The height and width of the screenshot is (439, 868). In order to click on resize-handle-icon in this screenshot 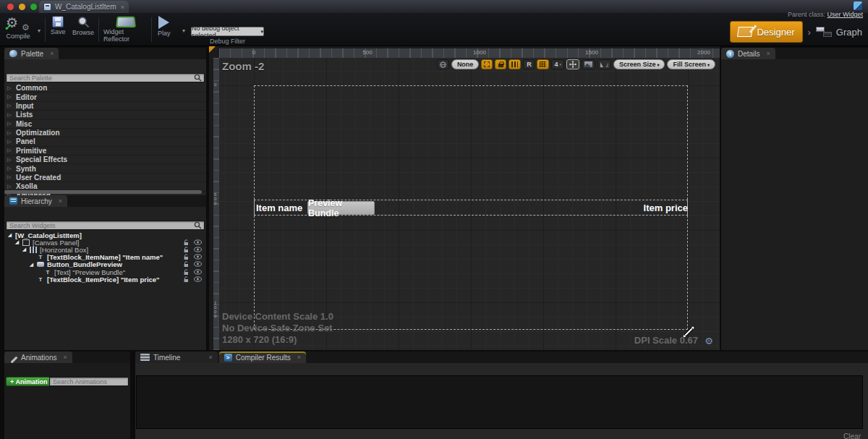, I will do `click(689, 332)`.